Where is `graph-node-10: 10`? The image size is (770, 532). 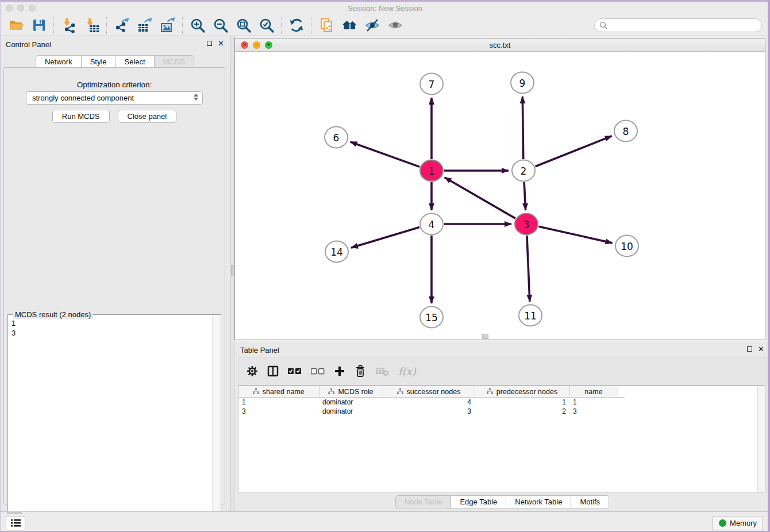
graph-node-10: 10 is located at coordinates (627, 246).